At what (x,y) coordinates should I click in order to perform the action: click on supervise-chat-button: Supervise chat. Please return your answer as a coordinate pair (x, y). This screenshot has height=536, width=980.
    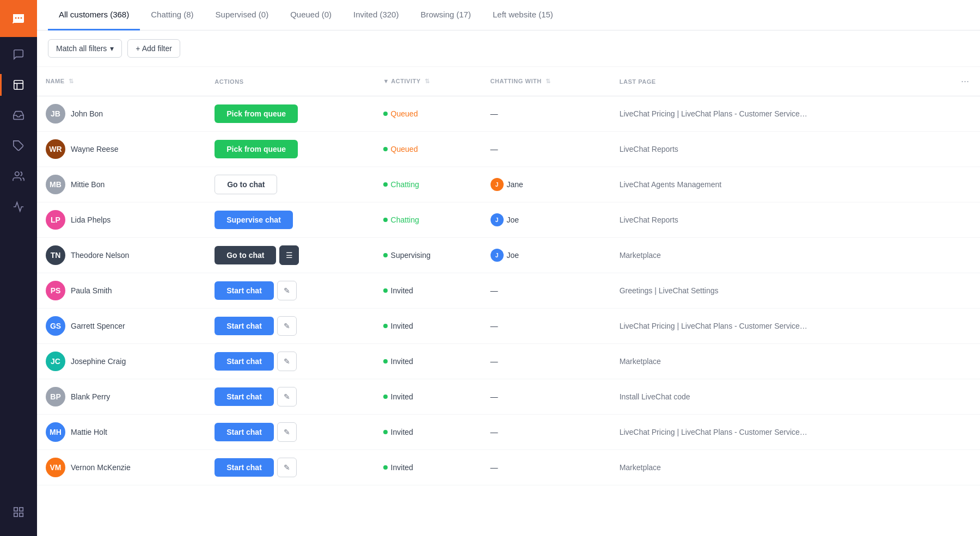
    Looking at the image, I should click on (254, 220).